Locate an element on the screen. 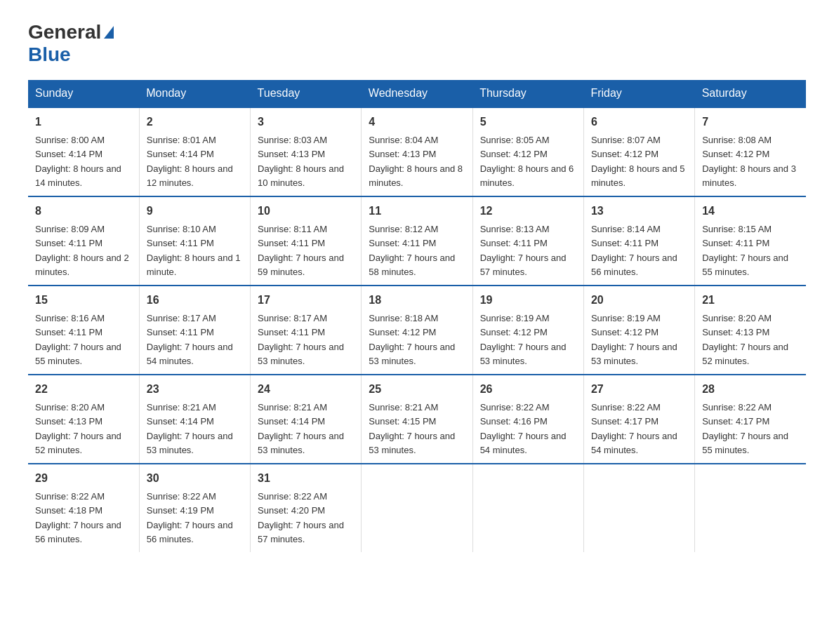 The width and height of the screenshot is (834, 644). day-number: 30 is located at coordinates (195, 478).